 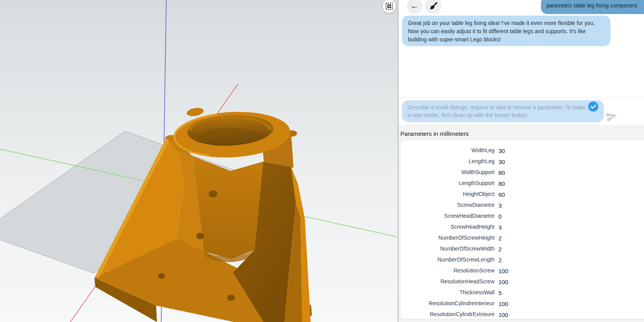 I want to click on parameter-name-label: WidthSupport, so click(x=448, y=172).